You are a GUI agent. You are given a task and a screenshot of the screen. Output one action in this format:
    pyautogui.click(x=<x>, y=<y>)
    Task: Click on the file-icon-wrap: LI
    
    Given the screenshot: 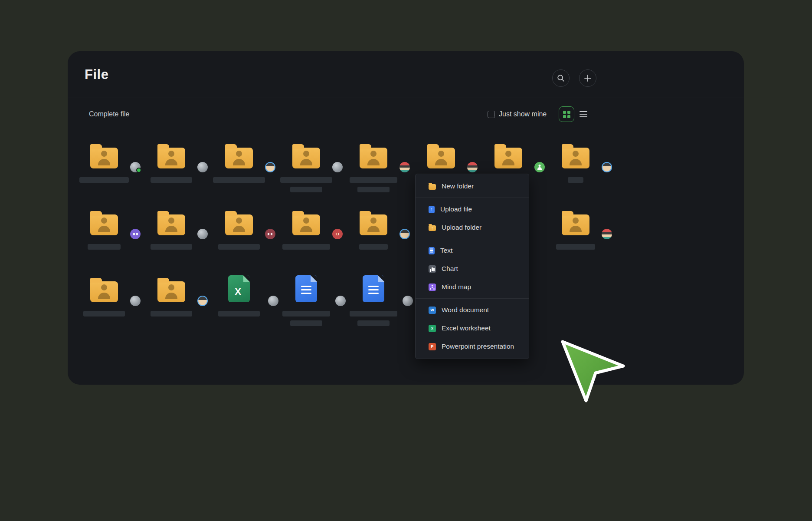 What is the action you would take?
    pyautogui.click(x=306, y=221)
    